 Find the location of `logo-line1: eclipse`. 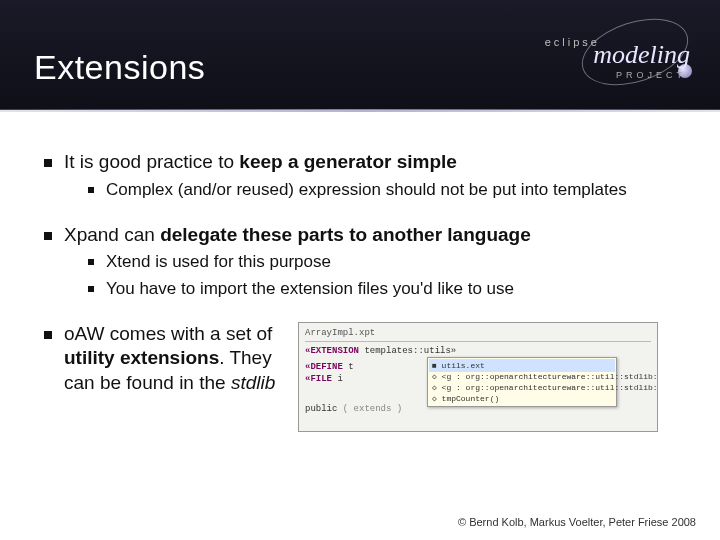

logo-line1: eclipse is located at coordinates (572, 42).